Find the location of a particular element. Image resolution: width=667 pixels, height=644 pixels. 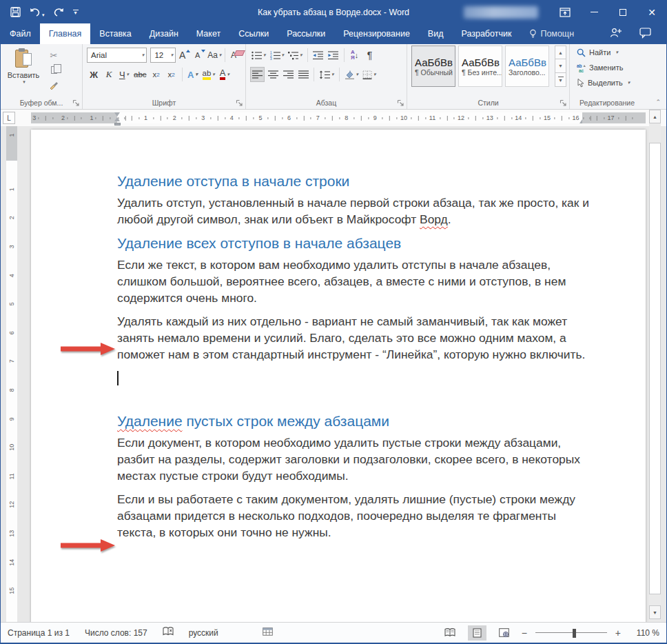

change-case-button: Aa▾ is located at coordinates (214, 55).